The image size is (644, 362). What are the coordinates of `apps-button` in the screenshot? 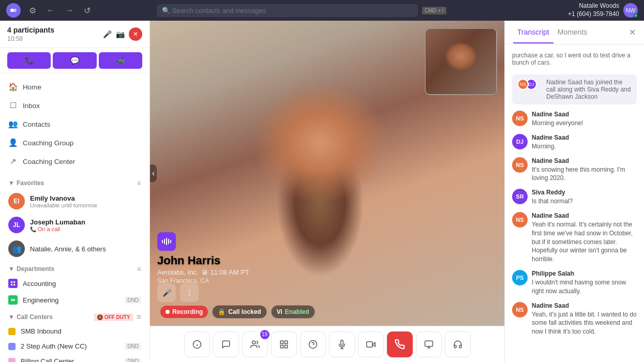 It's located at (284, 344).